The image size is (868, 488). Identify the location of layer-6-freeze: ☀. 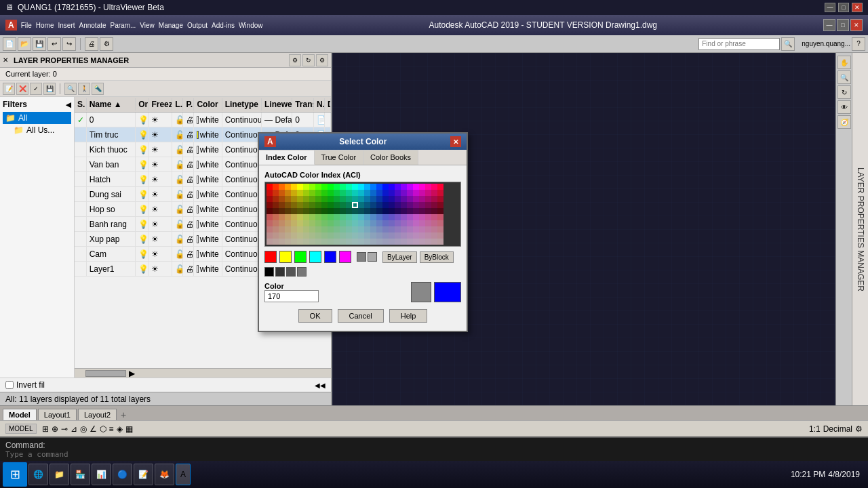
(160, 209).